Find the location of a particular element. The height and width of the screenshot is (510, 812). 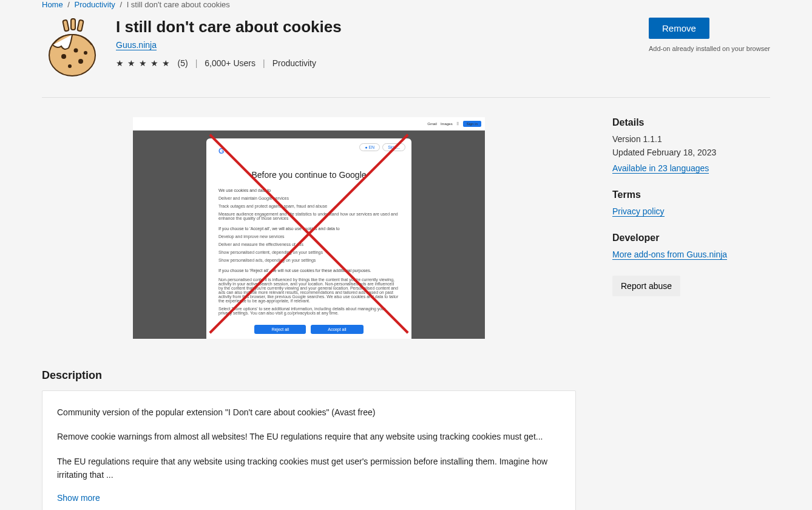

remove-button: Remove is located at coordinates (679, 28).